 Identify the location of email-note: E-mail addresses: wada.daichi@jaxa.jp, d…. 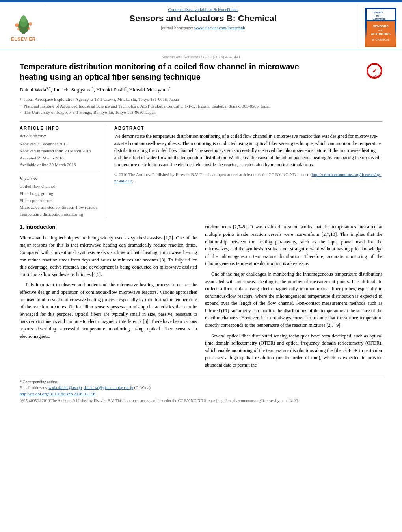
(201, 387).